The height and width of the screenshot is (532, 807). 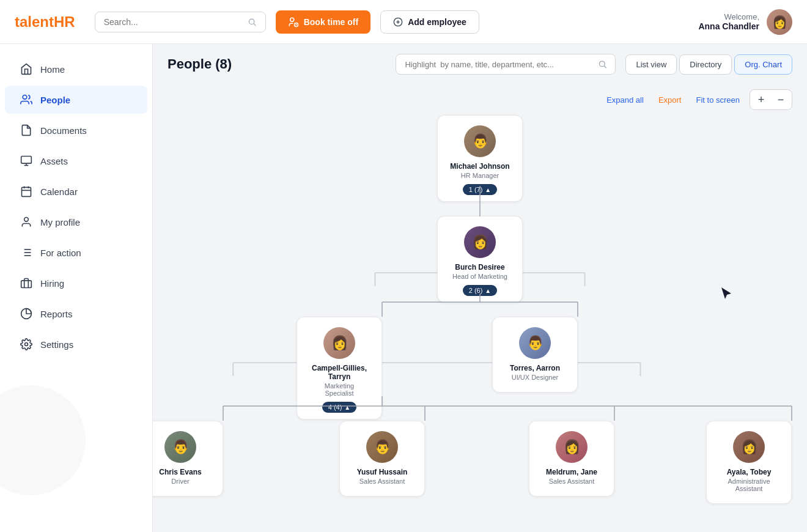 What do you see at coordinates (339, 390) in the screenshot?
I see `title-campell: Marketing Specialist` at bounding box center [339, 390].